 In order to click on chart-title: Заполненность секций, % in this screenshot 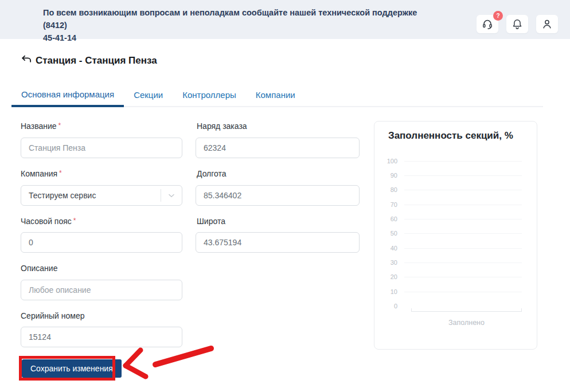, I will do `click(451, 136)`.